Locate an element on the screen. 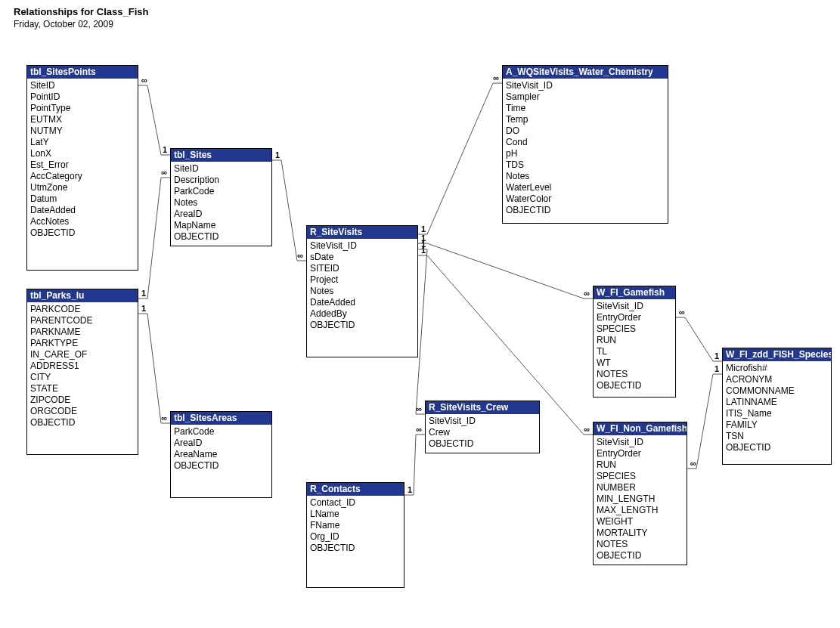 The image size is (840, 628). entity-header: tbl_SitesPoints is located at coordinates (82, 73).